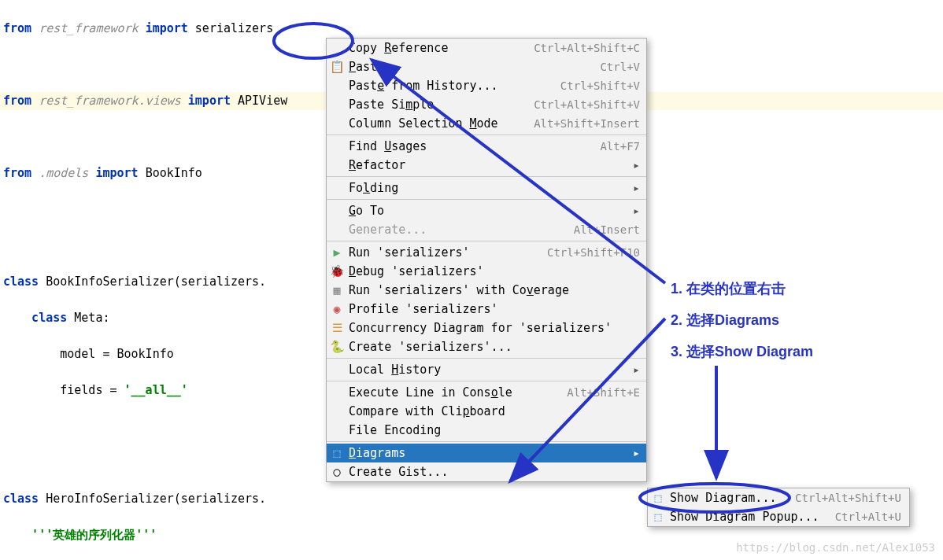 This screenshot has height=560, width=943. Describe the element at coordinates (486, 430) in the screenshot. I see `menu-file-encoding: File Encoding` at that location.